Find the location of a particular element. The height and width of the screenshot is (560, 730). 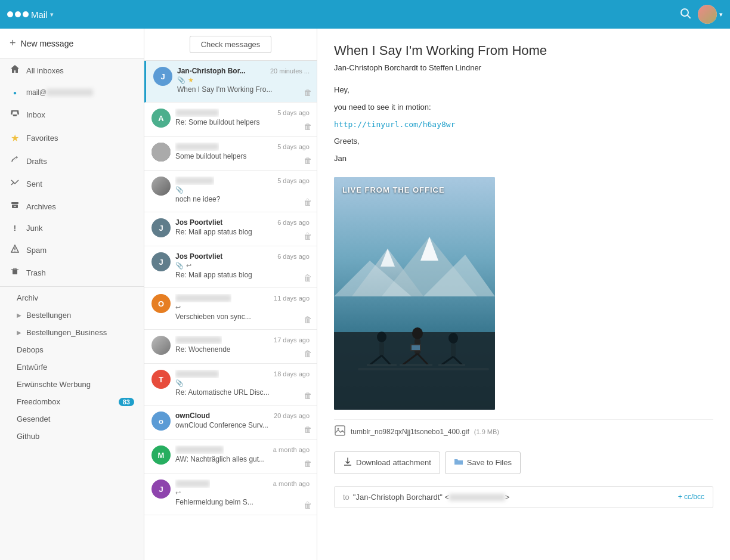

download-btn-label: Download attachment is located at coordinates (394, 463).